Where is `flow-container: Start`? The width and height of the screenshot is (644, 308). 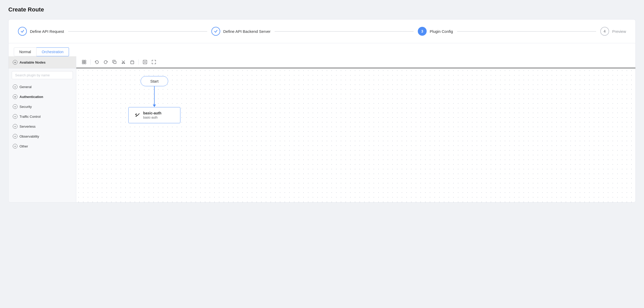
flow-container: Start is located at coordinates (154, 100).